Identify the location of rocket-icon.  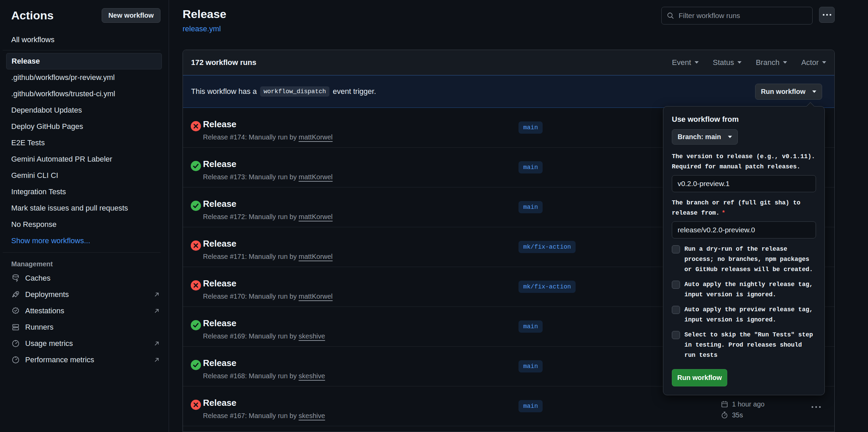
(16, 295).